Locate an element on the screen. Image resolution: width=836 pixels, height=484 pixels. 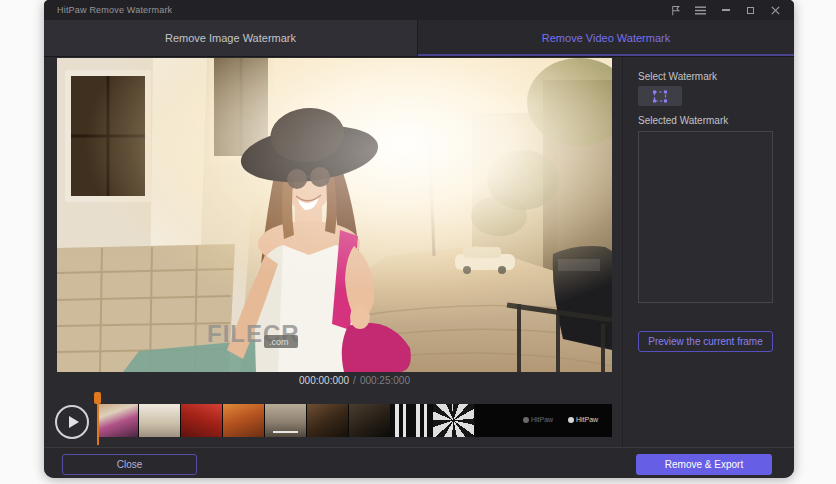
selected-watermark-box is located at coordinates (706, 217).